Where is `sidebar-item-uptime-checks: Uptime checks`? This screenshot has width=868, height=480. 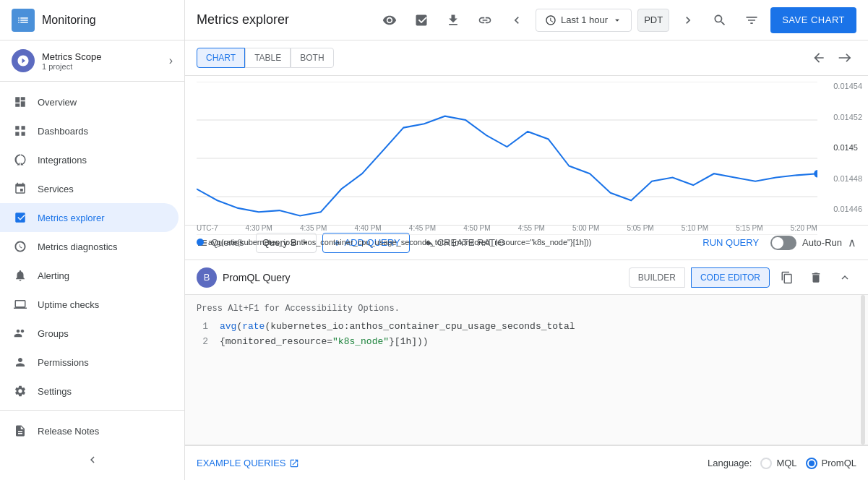
sidebar-item-uptime-checks: Uptime checks is located at coordinates (90, 304).